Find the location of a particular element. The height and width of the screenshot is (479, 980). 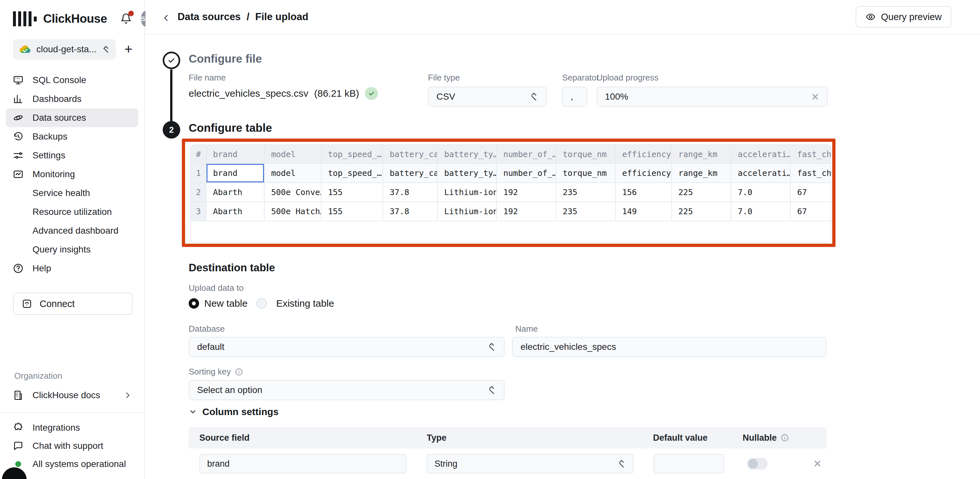

new-table-radio is located at coordinates (194, 303).